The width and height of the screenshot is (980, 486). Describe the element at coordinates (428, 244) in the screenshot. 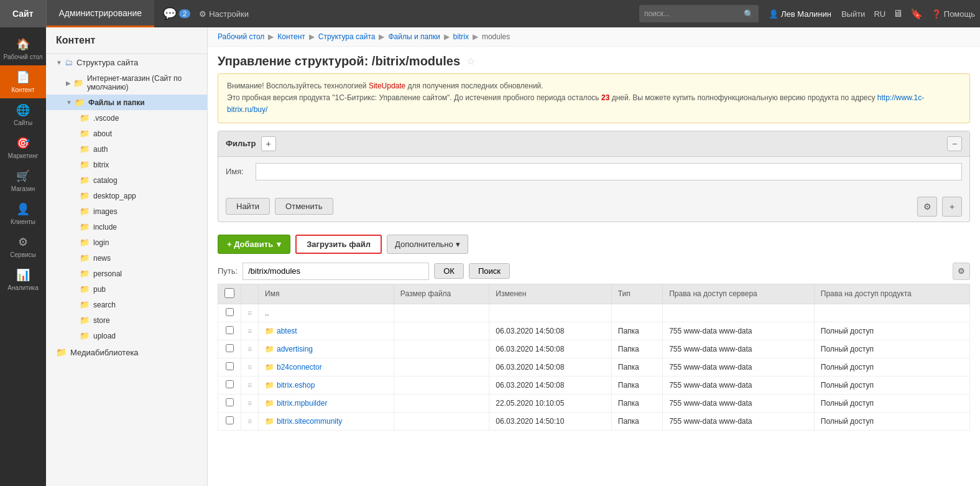

I see `more-btn: Дополнительно ▾` at that location.